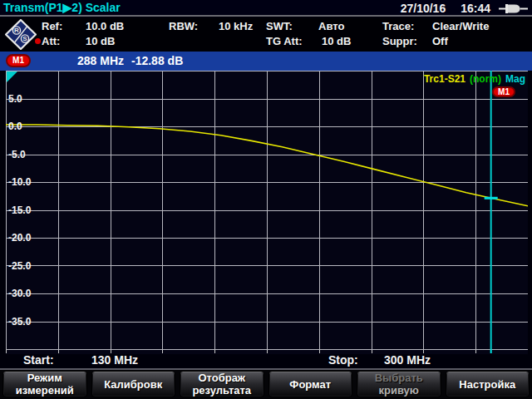  What do you see at coordinates (105, 27) in the screenshot?
I see `ref-value: 10.0 dB` at bounding box center [105, 27].